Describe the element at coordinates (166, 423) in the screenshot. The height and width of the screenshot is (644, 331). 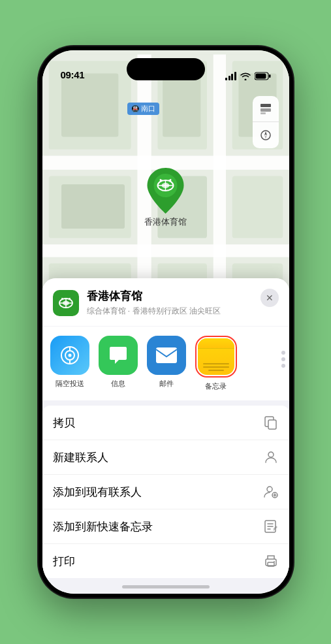
I see `action-copy: 拷贝` at that location.